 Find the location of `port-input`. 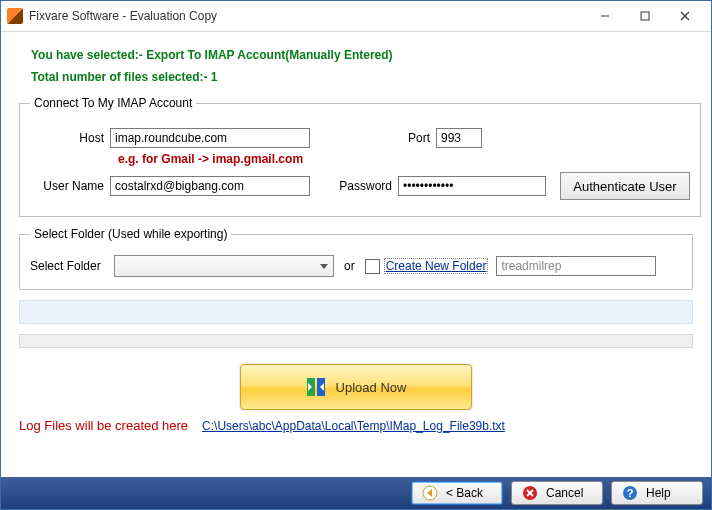

port-input is located at coordinates (459, 138).